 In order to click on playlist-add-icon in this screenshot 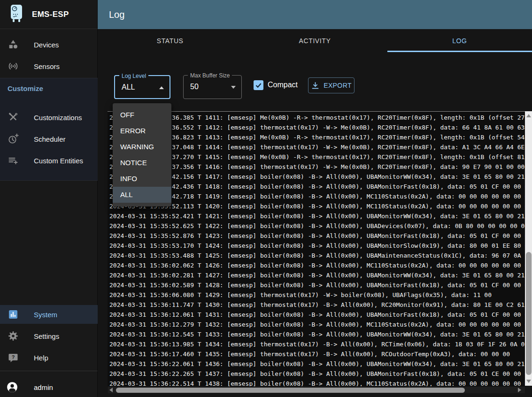, I will do `click(13, 160)`.